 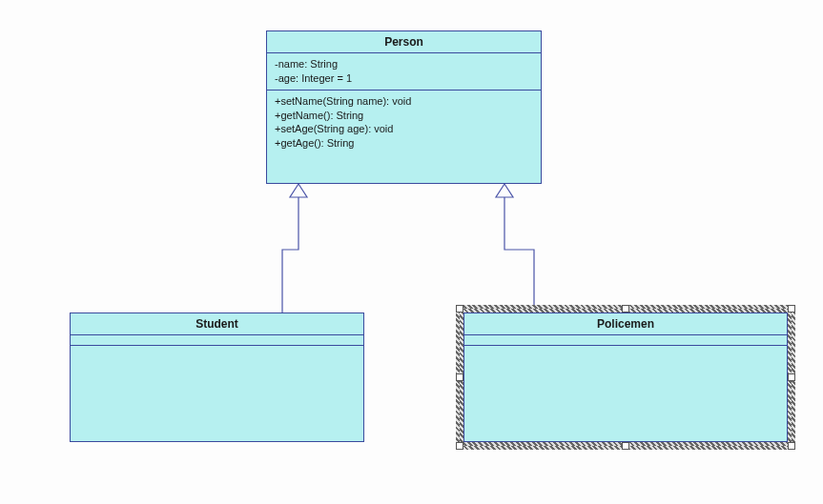 What do you see at coordinates (792, 309) in the screenshot?
I see `selection-handle-ne` at bounding box center [792, 309].